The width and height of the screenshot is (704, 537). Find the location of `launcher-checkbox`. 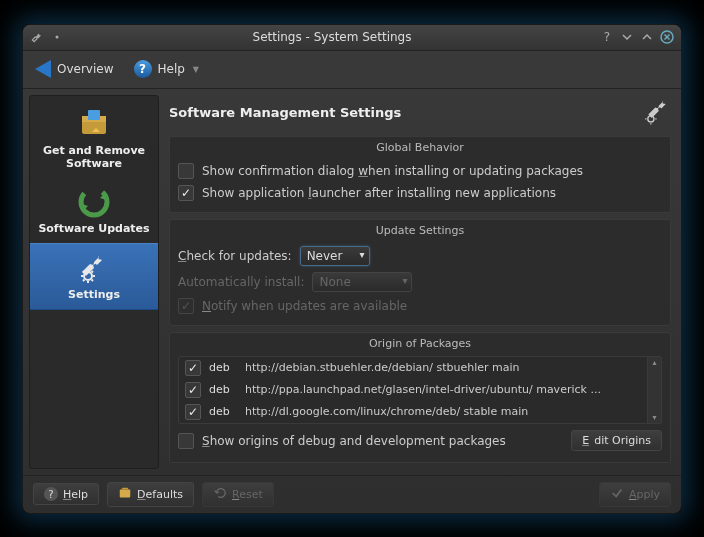

launcher-checkbox is located at coordinates (186, 193).